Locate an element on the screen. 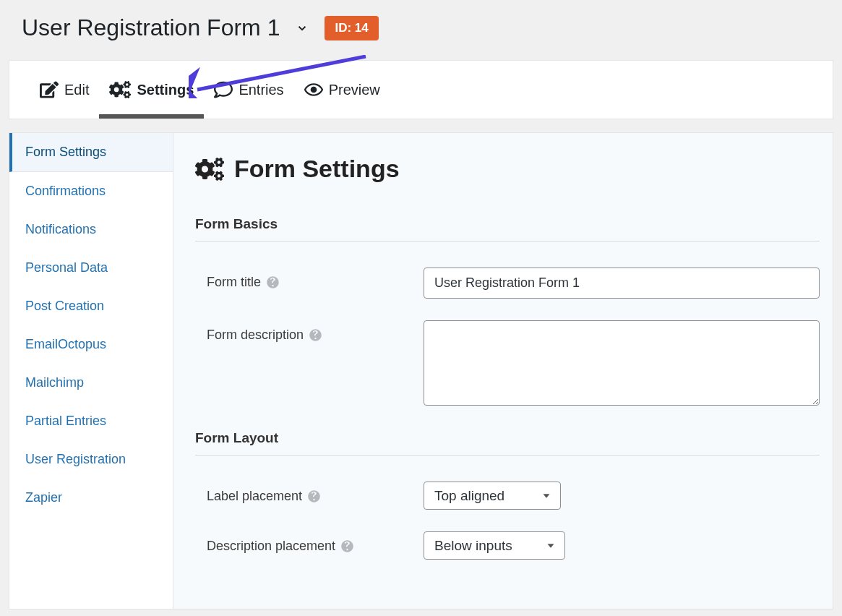 This screenshot has width=842, height=616. tab-label: Settings is located at coordinates (165, 90).